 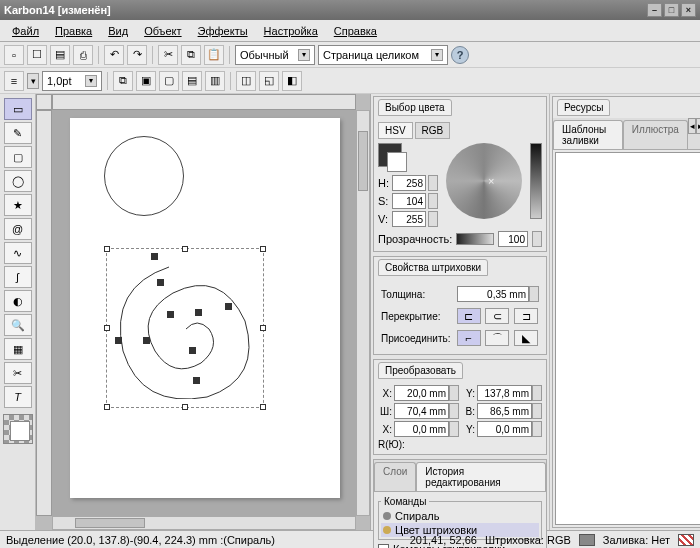 What do you see at coordinates (191, 55) in the screenshot?
I see `copy-icon: ⧉` at bounding box center [191, 55].